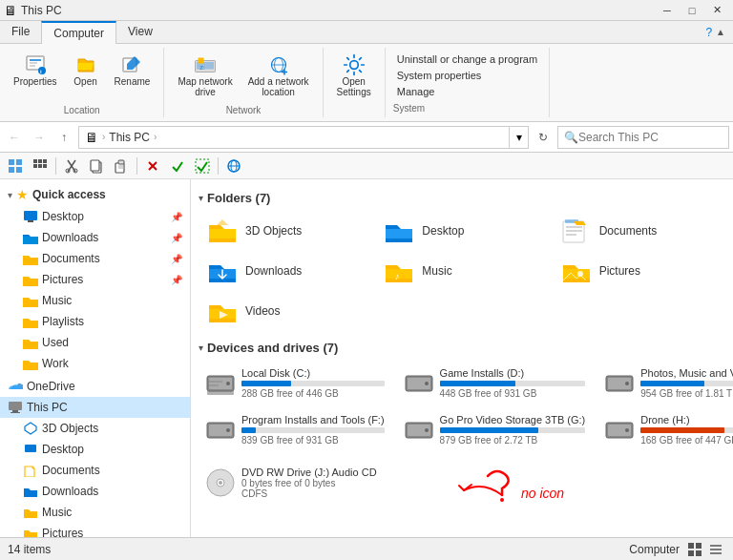 Image resolution: width=733 pixels, height=560 pixels. Describe the element at coordinates (204, 75) in the screenshot. I see `map-drive-button: Z: Map network drive` at that location.